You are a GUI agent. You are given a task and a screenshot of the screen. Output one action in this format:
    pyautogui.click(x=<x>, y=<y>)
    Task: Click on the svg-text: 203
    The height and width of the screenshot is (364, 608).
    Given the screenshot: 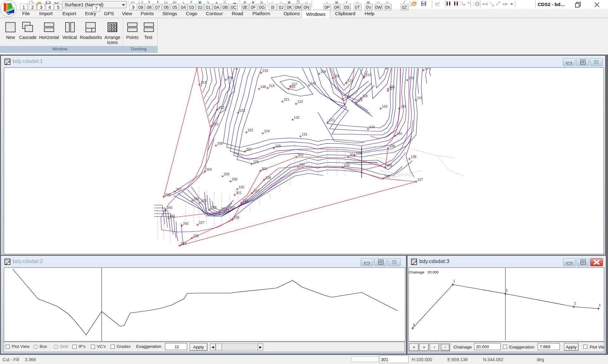 What is the action you would take?
    pyautogui.click(x=184, y=243)
    